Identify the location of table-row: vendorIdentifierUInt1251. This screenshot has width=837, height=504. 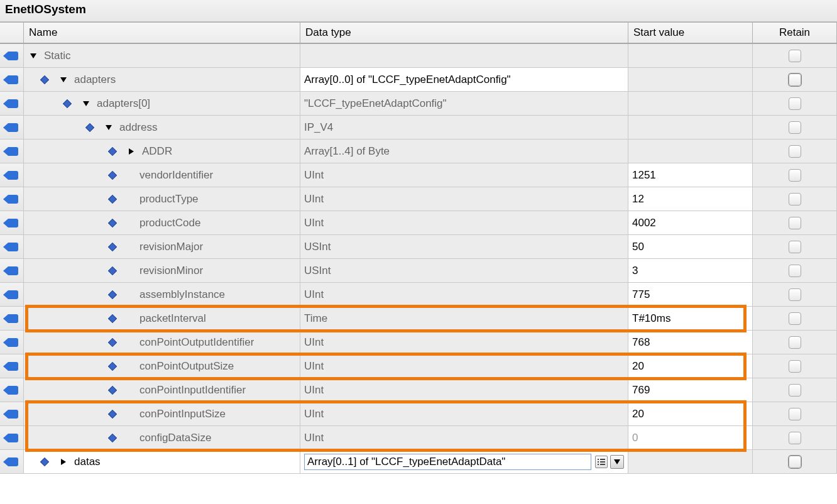
(418, 175).